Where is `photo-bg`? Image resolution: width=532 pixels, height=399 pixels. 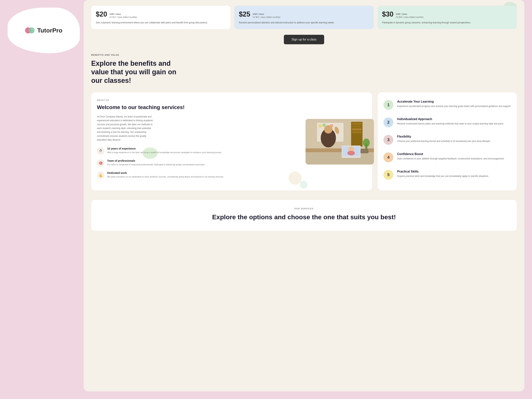 photo-bg is located at coordinates (340, 142).